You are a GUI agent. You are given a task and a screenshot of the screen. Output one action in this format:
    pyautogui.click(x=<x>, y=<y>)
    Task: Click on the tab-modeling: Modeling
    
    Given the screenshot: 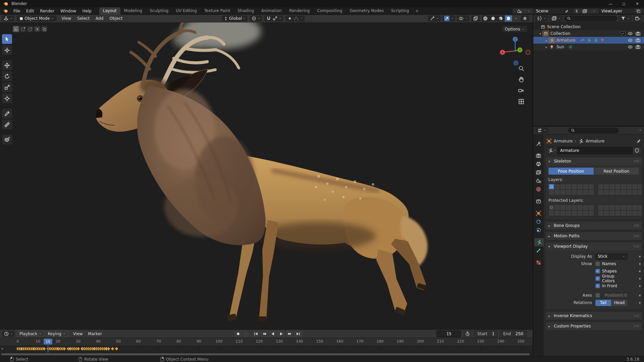 What is the action you would take?
    pyautogui.click(x=133, y=11)
    